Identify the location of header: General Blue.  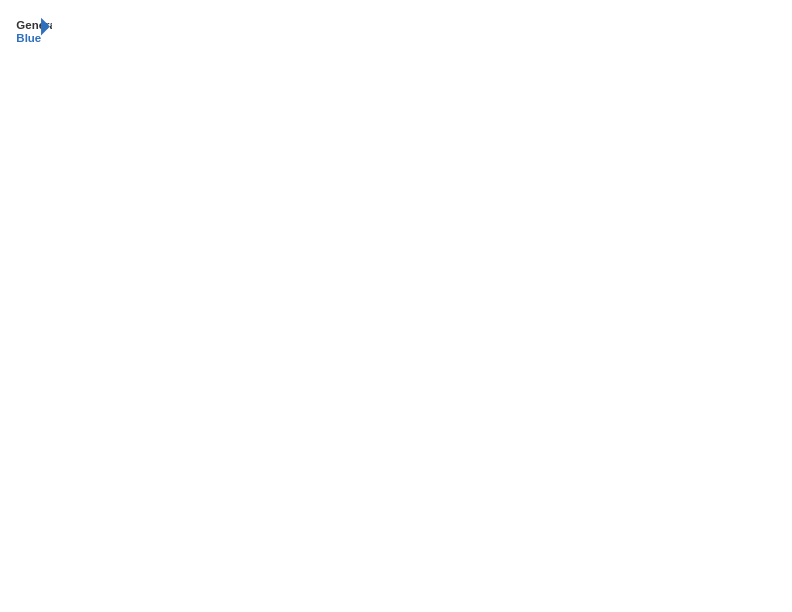
(396, 31).